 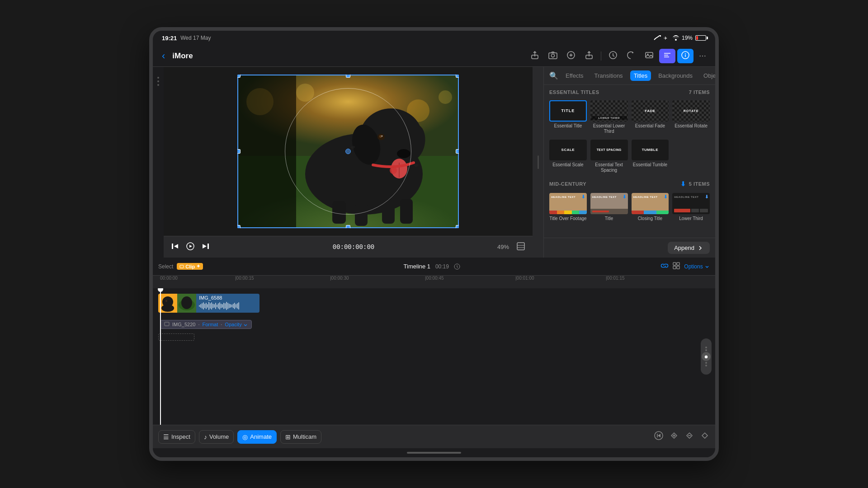 I want to click on more-button: ⋯, so click(x=703, y=56).